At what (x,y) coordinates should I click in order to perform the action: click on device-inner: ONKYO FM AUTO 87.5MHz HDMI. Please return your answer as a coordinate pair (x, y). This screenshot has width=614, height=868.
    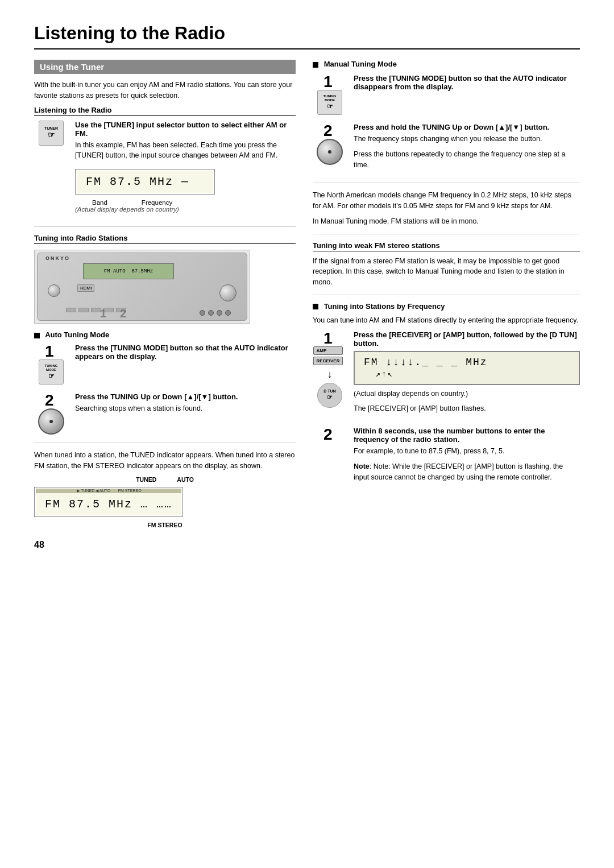
    Looking at the image, I should click on (142, 287).